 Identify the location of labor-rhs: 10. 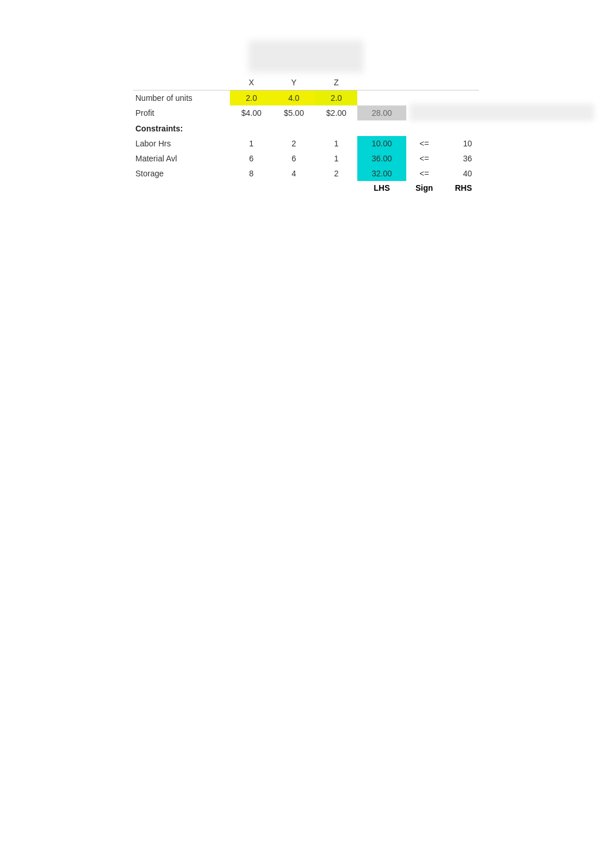
(461, 144).